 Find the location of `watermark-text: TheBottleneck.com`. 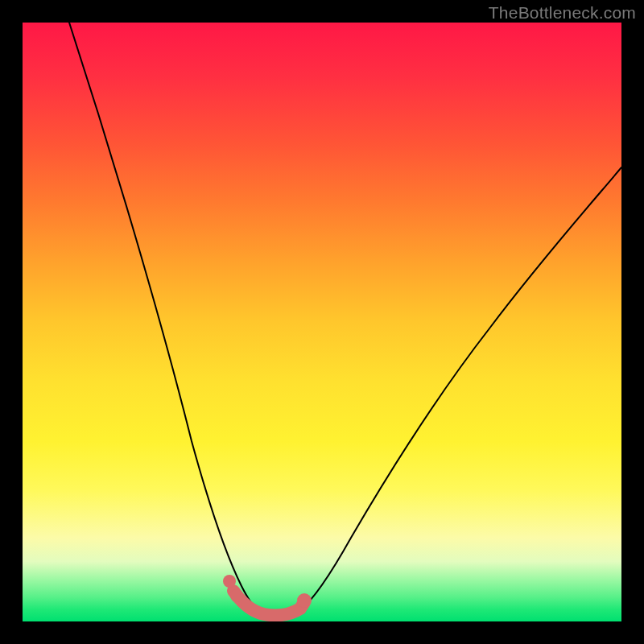

watermark-text: TheBottleneck.com is located at coordinates (562, 13).